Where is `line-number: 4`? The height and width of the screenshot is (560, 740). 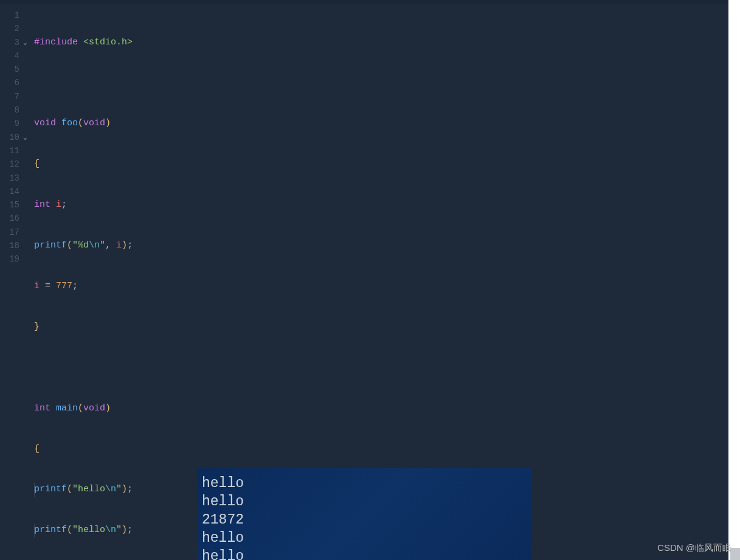 line-number: 4 is located at coordinates (10, 56).